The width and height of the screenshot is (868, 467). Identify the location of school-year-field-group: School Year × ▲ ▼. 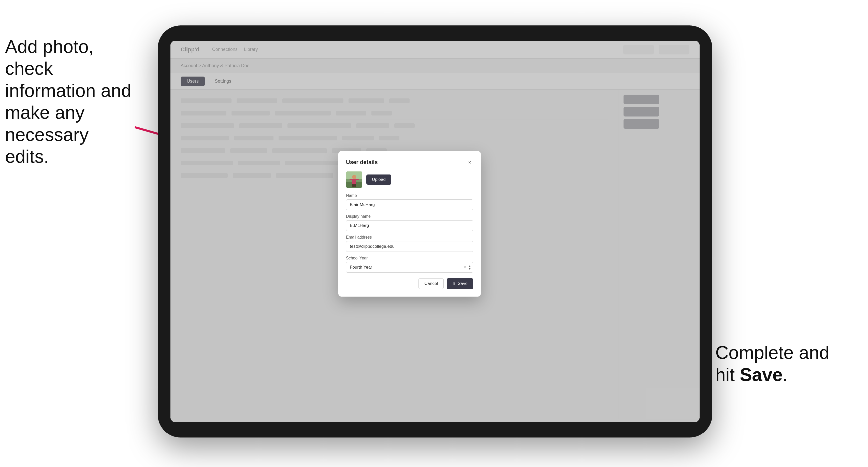
(410, 264).